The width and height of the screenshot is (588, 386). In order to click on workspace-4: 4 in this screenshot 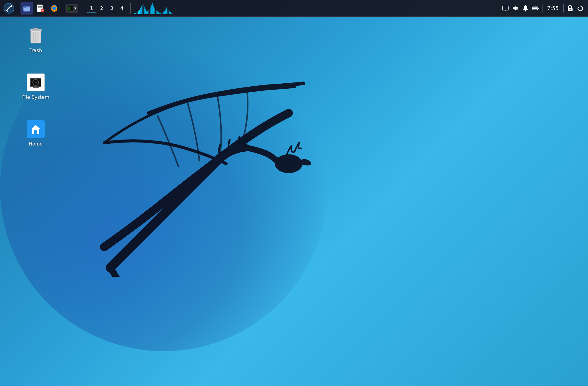, I will do `click(122, 8)`.